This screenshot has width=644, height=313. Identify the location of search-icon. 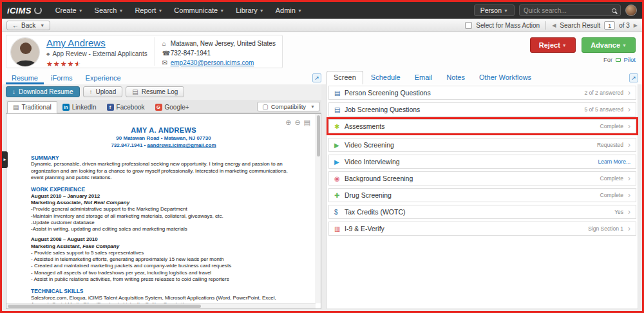
(614, 10).